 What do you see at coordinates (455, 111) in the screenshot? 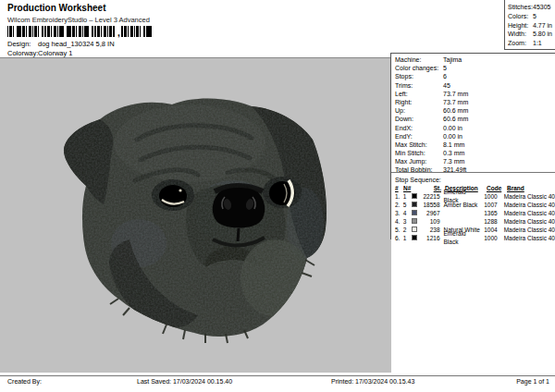
I see `machine-info-value: 60.6 mm` at bounding box center [455, 111].